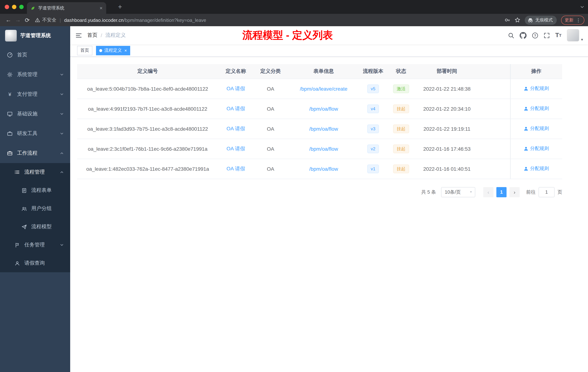  What do you see at coordinates (92, 35) in the screenshot?
I see `breadcrumb-home: 首页` at bounding box center [92, 35].